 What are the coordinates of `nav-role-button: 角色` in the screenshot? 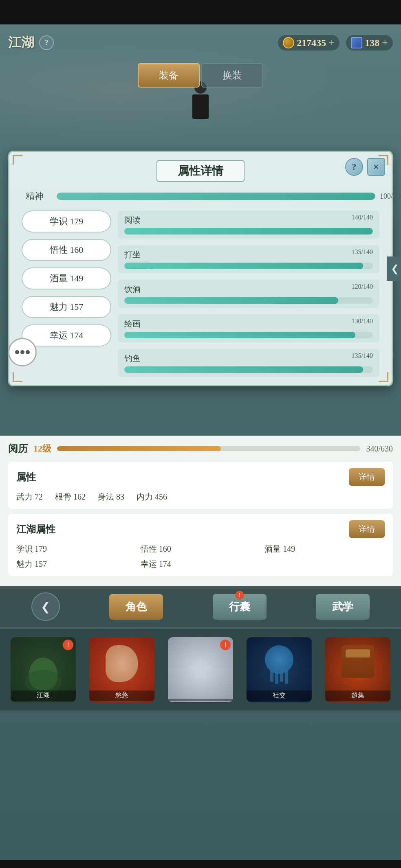 It's located at (136, 607).